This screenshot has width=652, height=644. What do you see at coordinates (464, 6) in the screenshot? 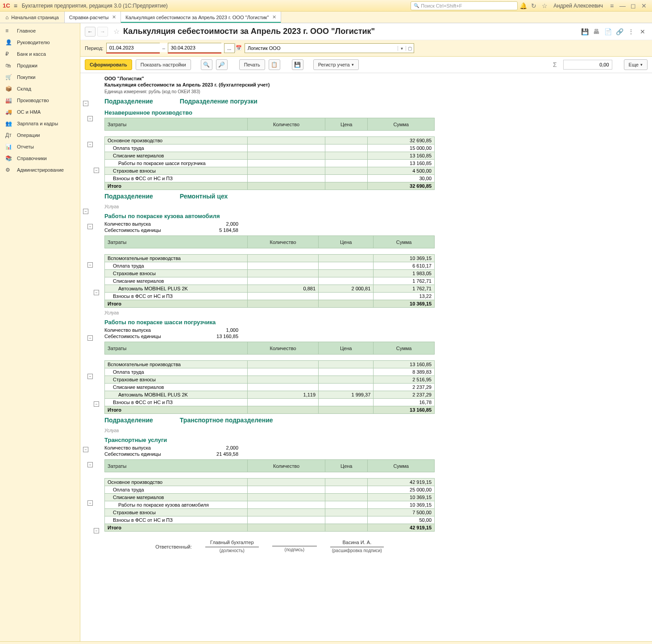
I see `global-search-input: Поиск Ctrl+Shift+F` at bounding box center [464, 6].